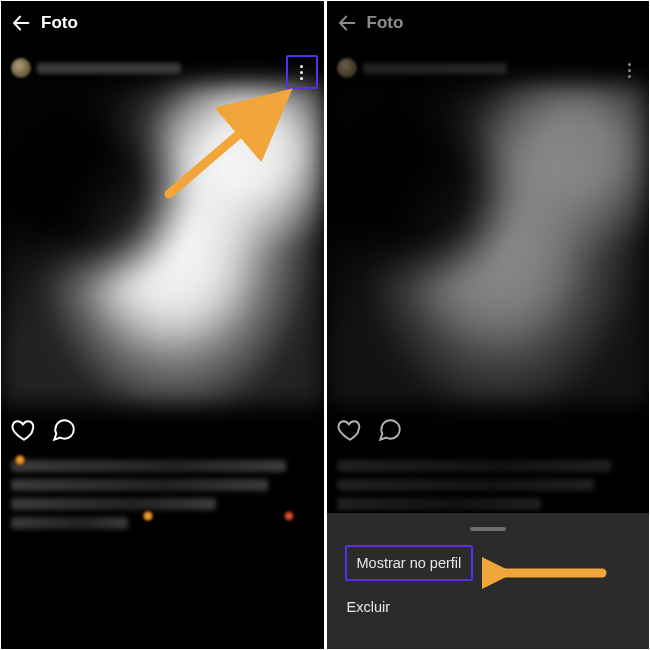 The image size is (650, 650). What do you see at coordinates (488, 581) in the screenshot?
I see `bottom-sheet: Mostrar no perfil Excluir` at bounding box center [488, 581].